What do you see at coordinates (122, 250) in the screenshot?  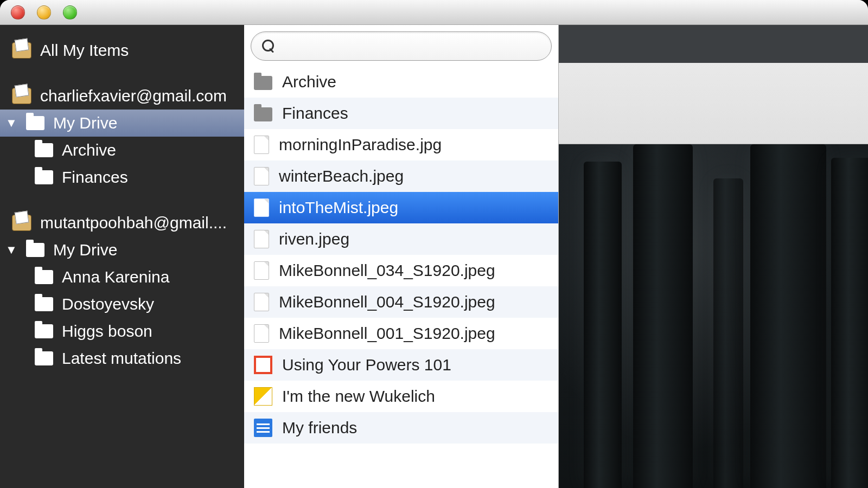 I see `sidebar-account-1-drive: ▼ My Drive` at bounding box center [122, 250].